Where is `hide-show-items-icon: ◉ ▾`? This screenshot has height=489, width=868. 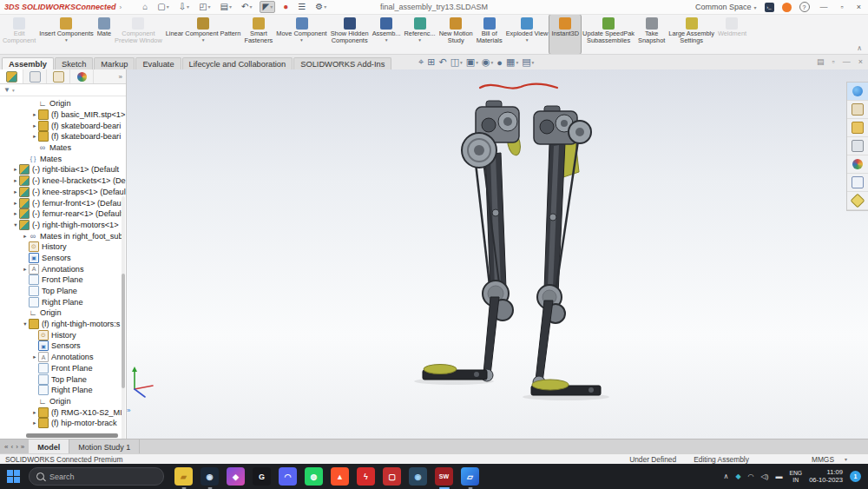
hide-show-items-icon: ◉ ▾ is located at coordinates (488, 63).